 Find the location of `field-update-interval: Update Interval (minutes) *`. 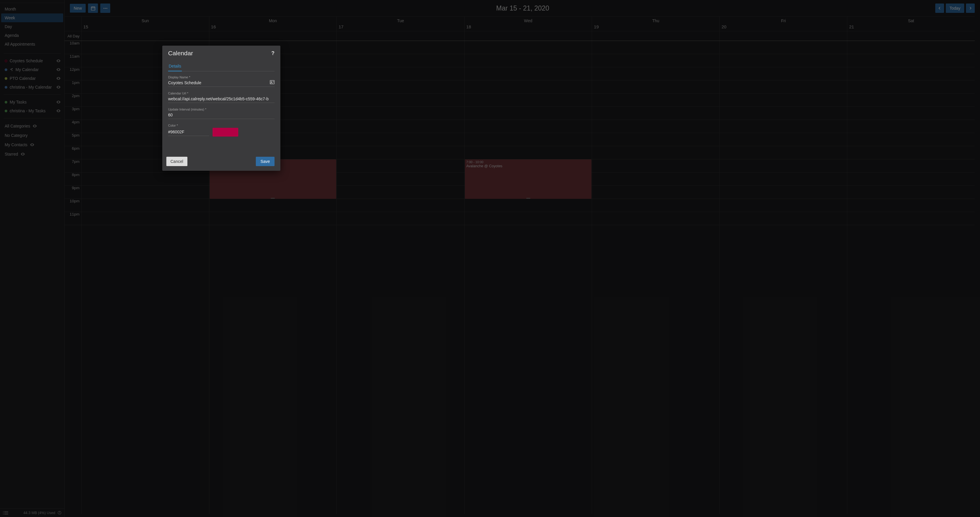

field-update-interval: Update Interval (minutes) * is located at coordinates (221, 113).